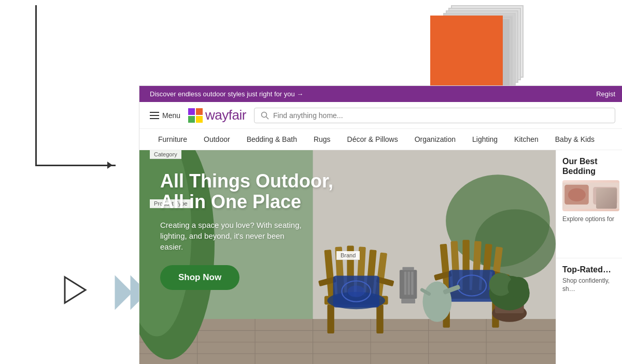 The height and width of the screenshot is (364, 622). What do you see at coordinates (589, 204) in the screenshot?
I see `best-bedding-panel: Our Best Bedding Explore options for` at bounding box center [589, 204].